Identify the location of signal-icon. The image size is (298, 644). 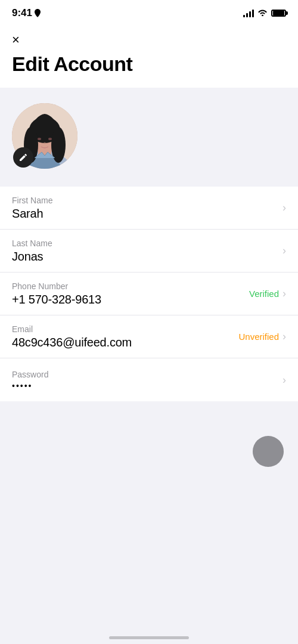
(249, 13).